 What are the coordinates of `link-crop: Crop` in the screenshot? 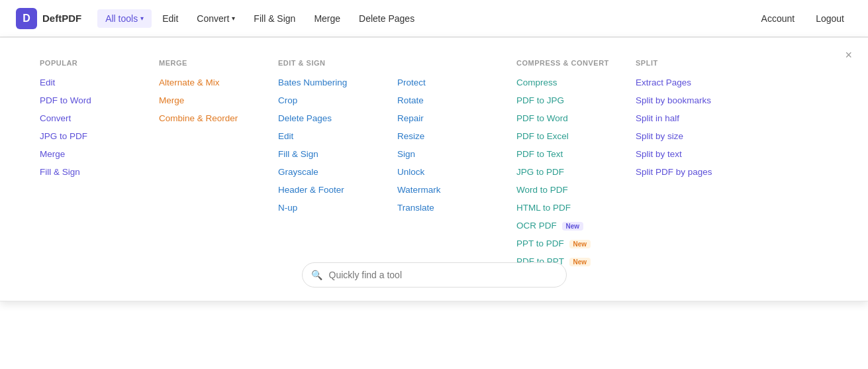 It's located at (324, 101).